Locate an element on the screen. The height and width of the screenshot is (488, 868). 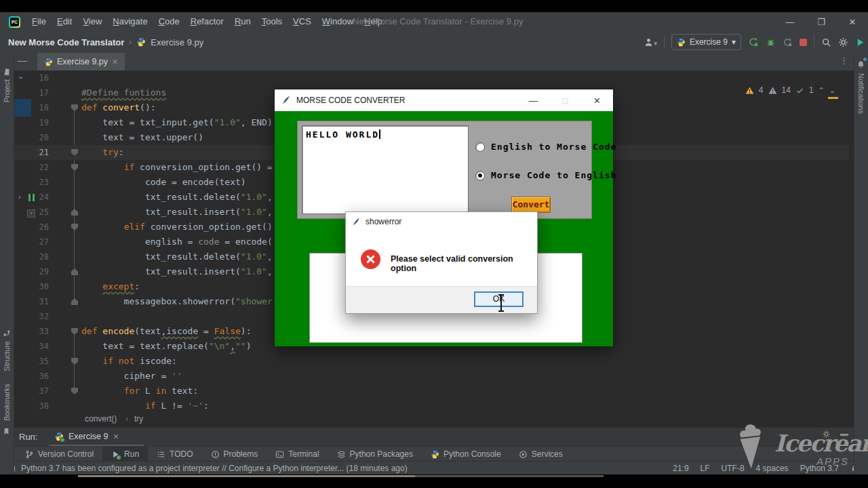
breadcrumb-file: Exercise 9.py is located at coordinates (177, 42).